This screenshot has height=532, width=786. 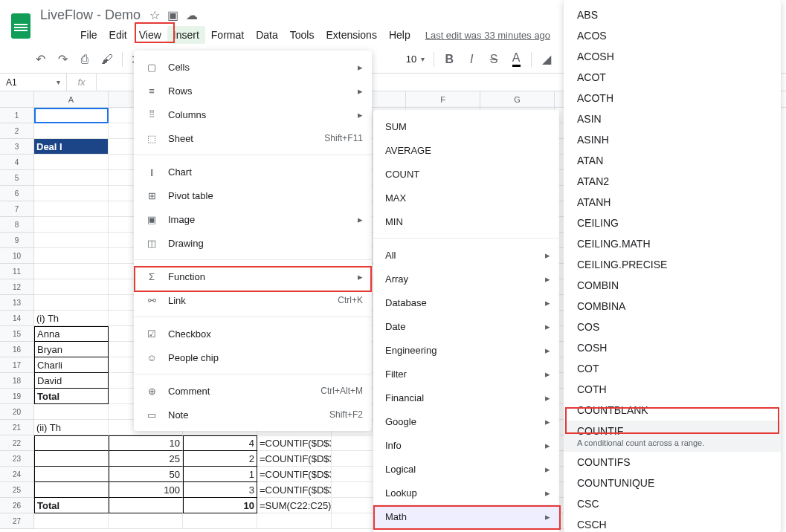 What do you see at coordinates (71, 505) in the screenshot?
I see `cell: Total` at bounding box center [71, 505].